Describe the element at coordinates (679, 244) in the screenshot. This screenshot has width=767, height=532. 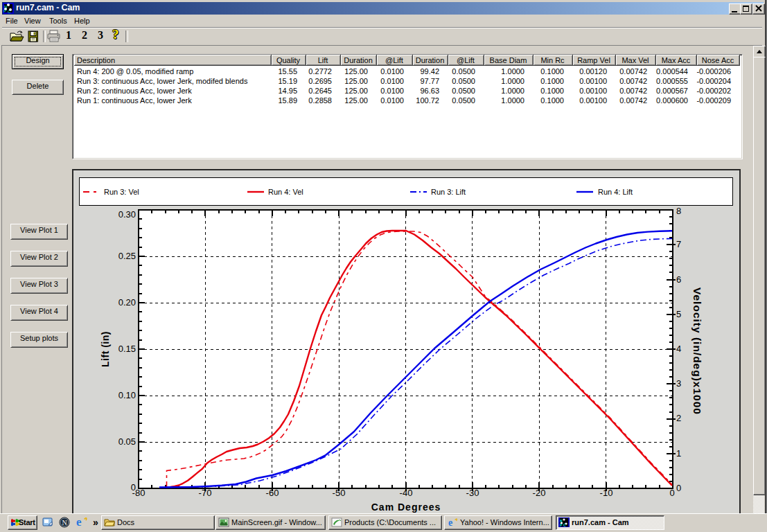
I see `svg-text: 7` at that location.